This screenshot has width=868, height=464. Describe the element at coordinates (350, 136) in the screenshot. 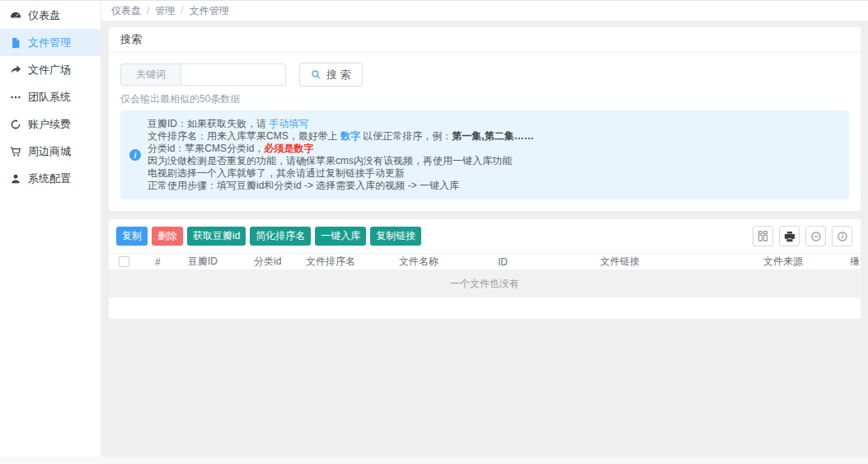

I see `notice-text: 数字` at that location.